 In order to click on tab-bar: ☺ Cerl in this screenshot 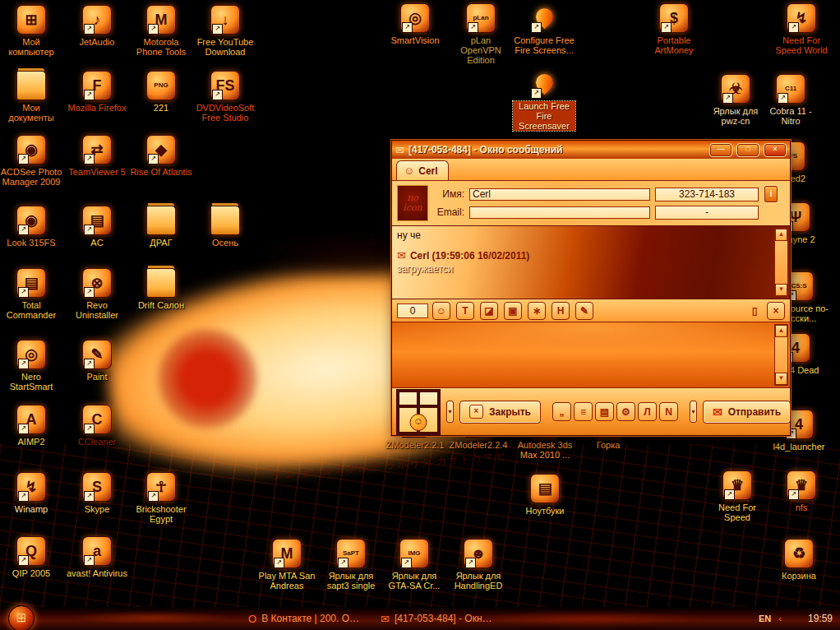, I will do `click(591, 169)`.